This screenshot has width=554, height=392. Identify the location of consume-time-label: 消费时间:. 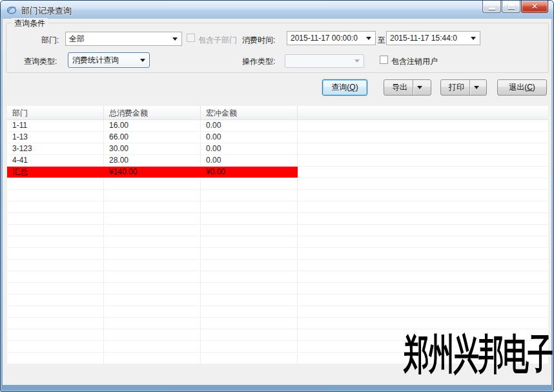
(258, 40).